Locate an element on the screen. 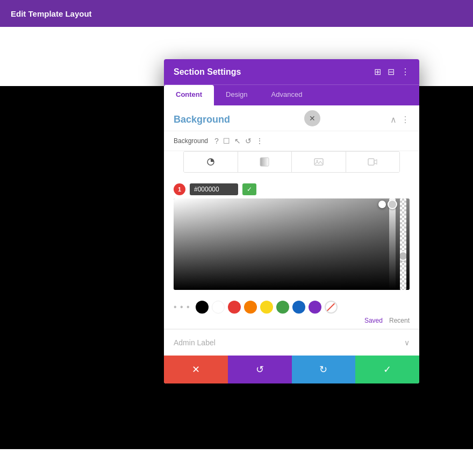 The width and height of the screenshot is (473, 476). panel-header-actions: ⊞ ⊟ ⋮ is located at coordinates (392, 72).